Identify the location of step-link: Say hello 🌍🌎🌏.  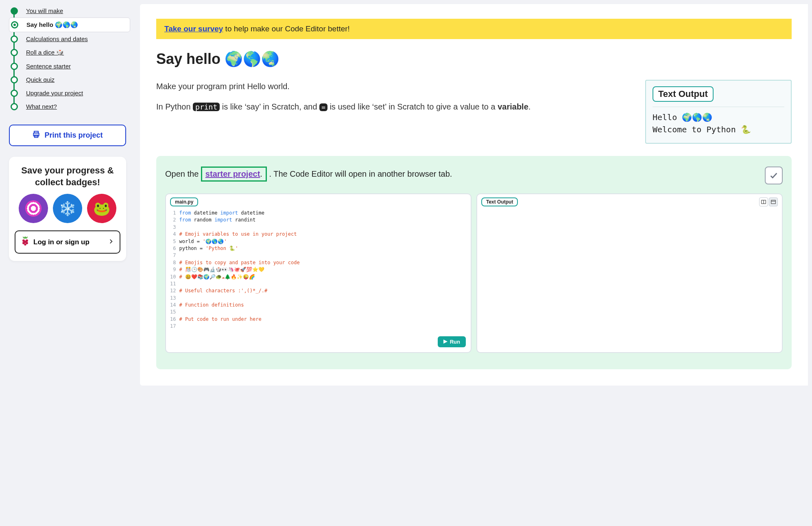
(52, 24).